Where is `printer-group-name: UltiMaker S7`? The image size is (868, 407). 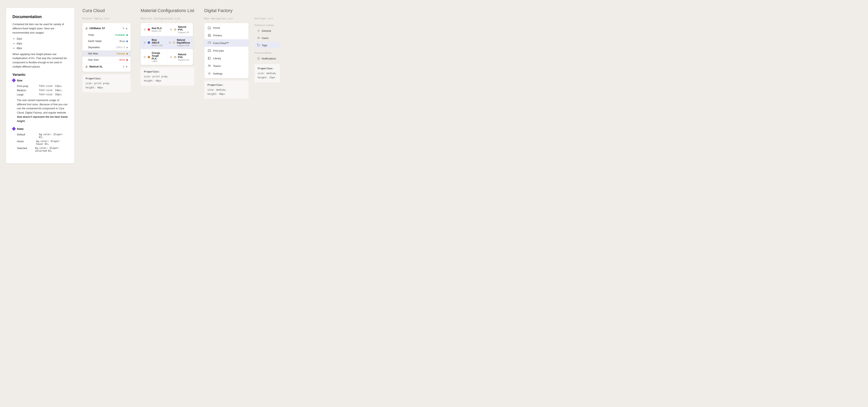 printer-group-name: UltiMaker S7 is located at coordinates (97, 28).